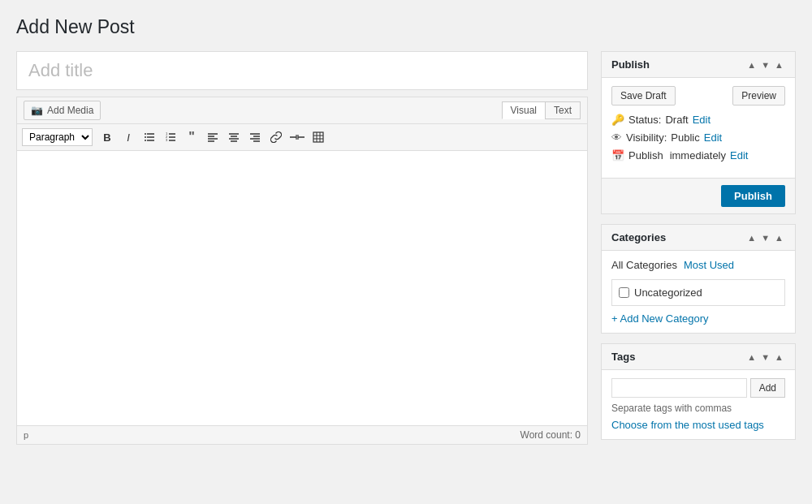 This screenshot has width=812, height=504. I want to click on publish-panel-down-btn: ▼, so click(765, 65).